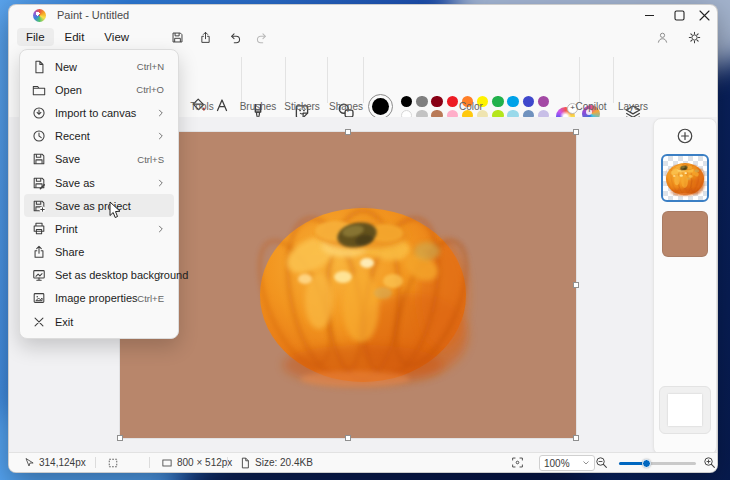  Describe the element at coordinates (380, 106) in the screenshot. I see `primary-color-swatch` at that location.